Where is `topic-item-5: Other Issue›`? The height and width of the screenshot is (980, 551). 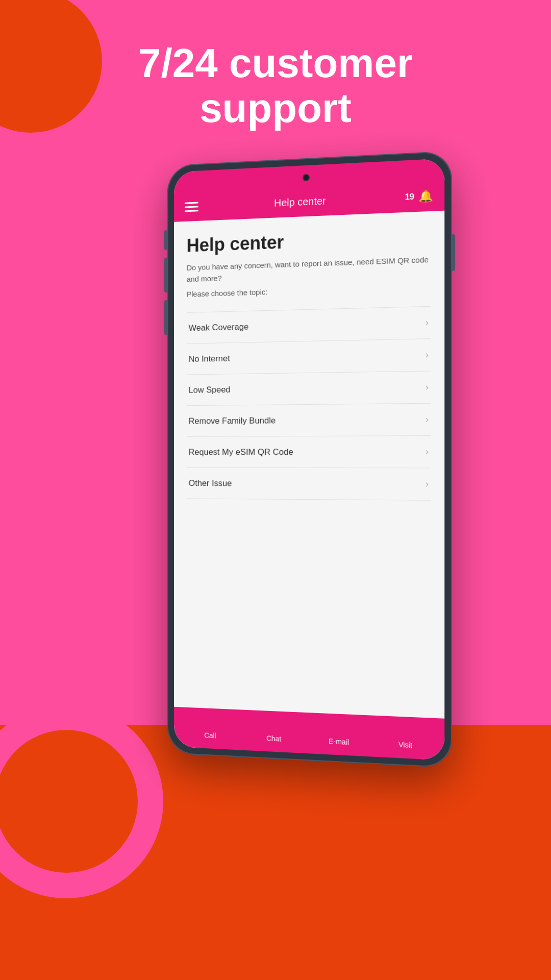
topic-item-5: Other Issue› is located at coordinates (309, 484).